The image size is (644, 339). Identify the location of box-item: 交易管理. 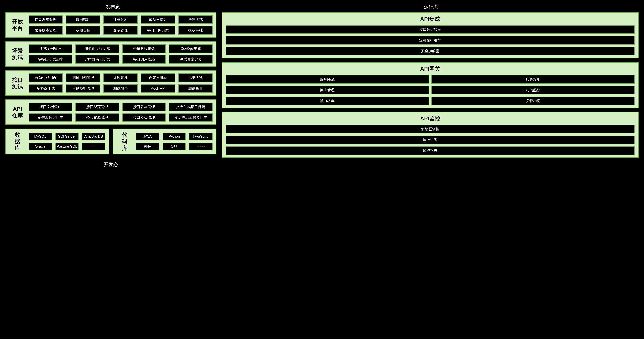
(120, 30).